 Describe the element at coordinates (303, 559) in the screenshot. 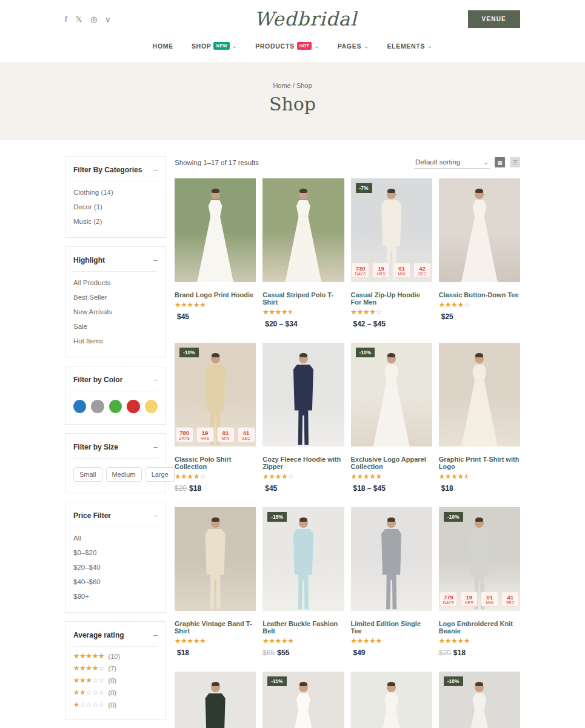

I see `product-image: -15%` at that location.